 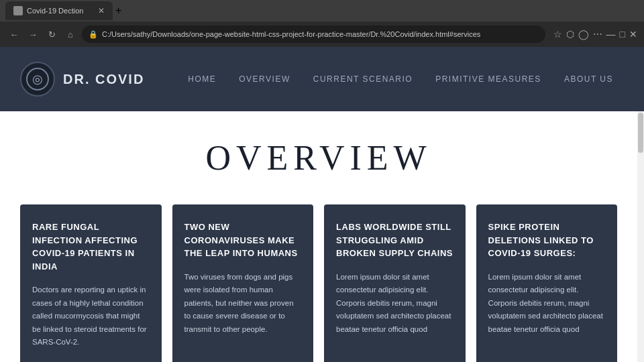 I want to click on card-2-title: TWO NEW CORONAVIRUSES MAKE THE LEAP INTO…, so click(x=243, y=240).